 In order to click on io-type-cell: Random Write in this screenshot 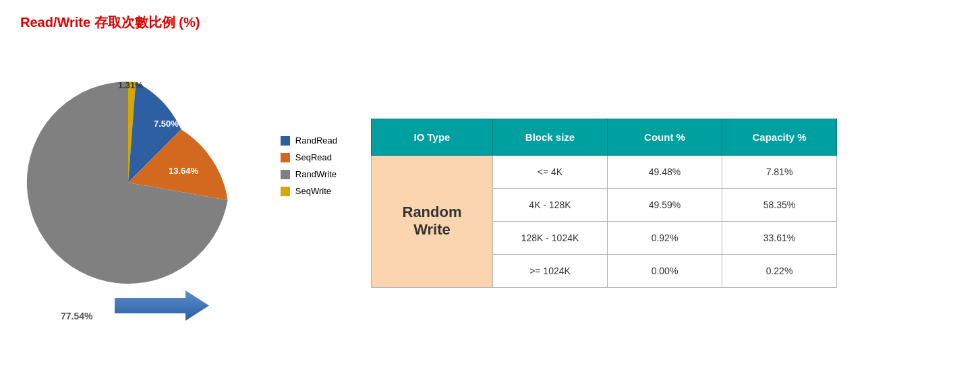, I will do `click(432, 221)`.